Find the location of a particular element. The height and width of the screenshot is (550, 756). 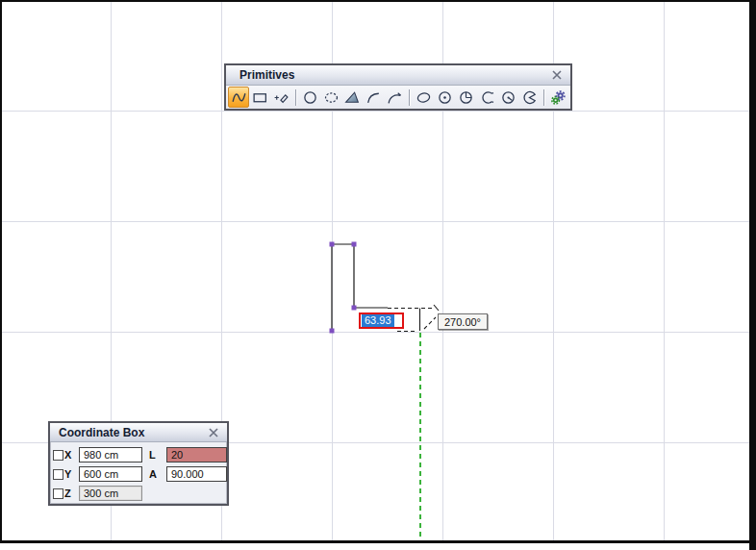

axis-y-field: 600 cm is located at coordinates (111, 474).